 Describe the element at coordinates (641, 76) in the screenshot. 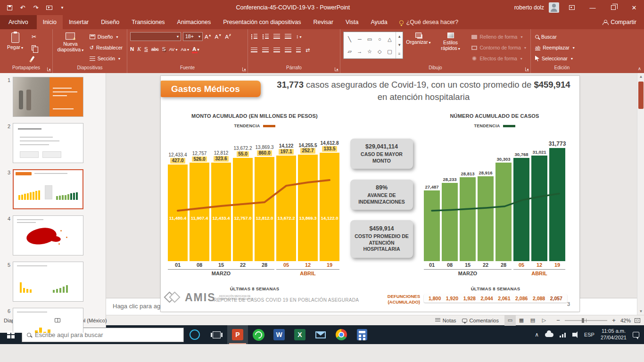

I see `scroll-up-arrow: ▲` at that location.